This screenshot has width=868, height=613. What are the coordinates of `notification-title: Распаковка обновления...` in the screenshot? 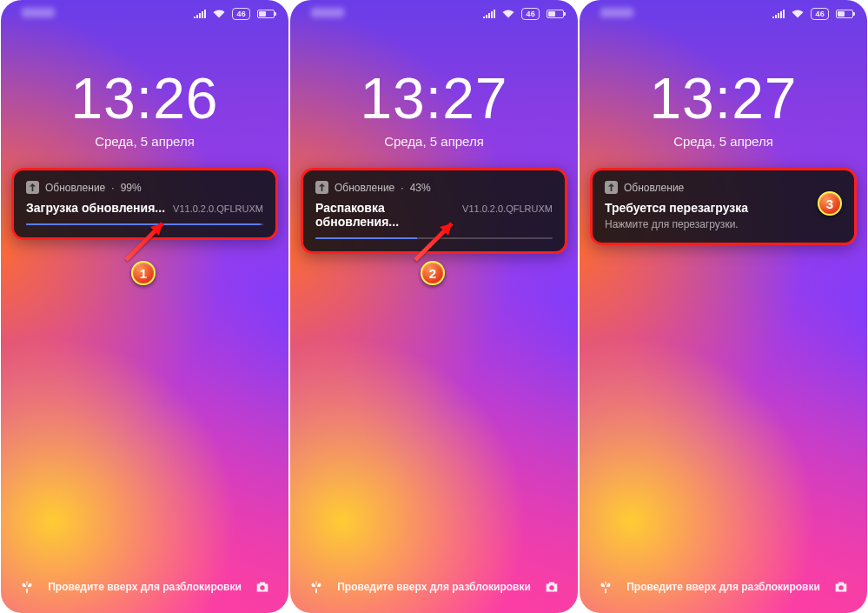 It's located at (386, 215).